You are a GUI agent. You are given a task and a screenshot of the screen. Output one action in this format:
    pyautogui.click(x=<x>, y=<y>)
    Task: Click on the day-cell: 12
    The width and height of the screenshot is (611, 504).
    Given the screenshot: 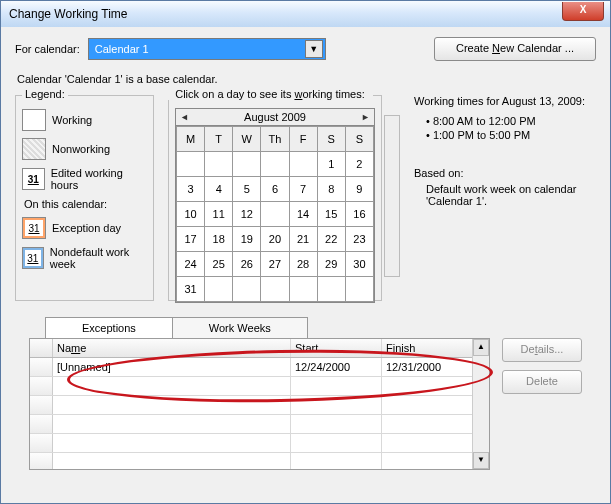 What is the action you would take?
    pyautogui.click(x=247, y=214)
    